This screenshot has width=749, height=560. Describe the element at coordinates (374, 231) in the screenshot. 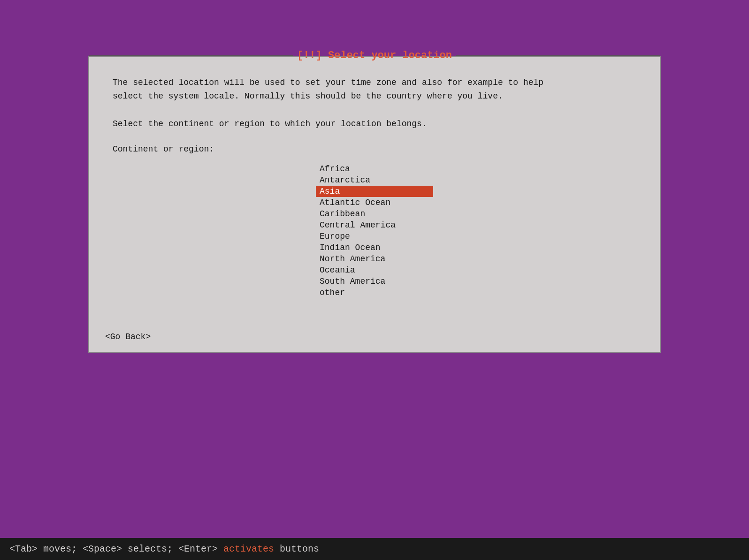

I see `region-list: AfricaAntarcticaAsiaAtlantic OceanCaribb…` at that location.